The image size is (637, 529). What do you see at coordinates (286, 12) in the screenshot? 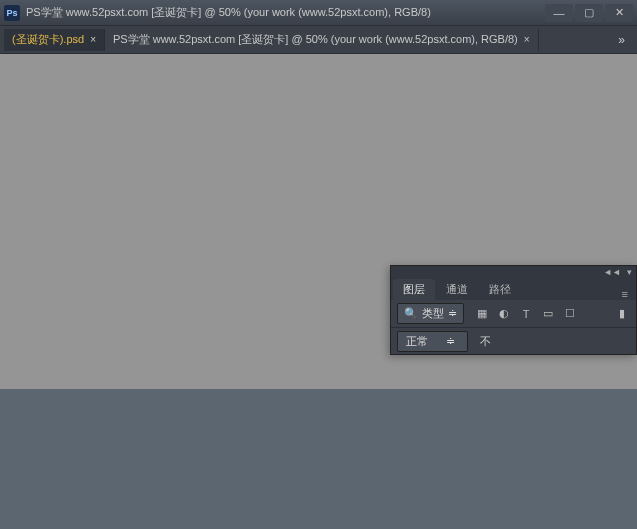
I see `window-title: PS学堂 www.52psxt.com [圣诞贺卡] @ 50% (your w…` at bounding box center [286, 12].